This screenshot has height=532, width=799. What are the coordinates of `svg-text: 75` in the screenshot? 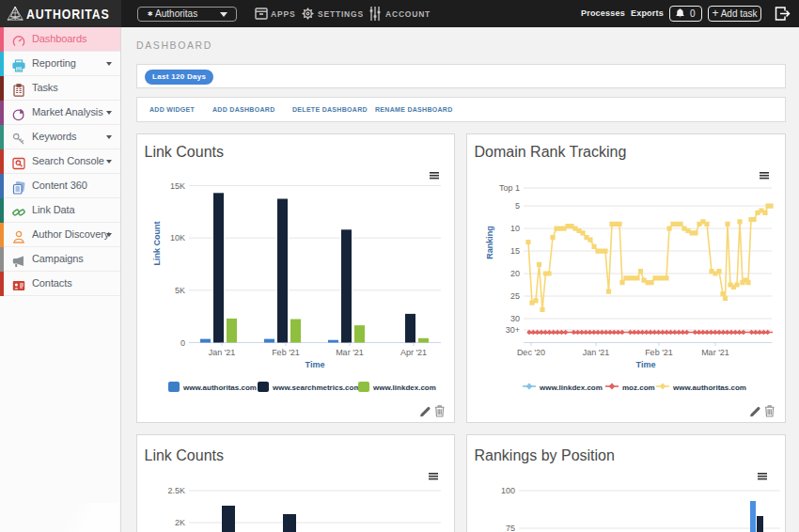 It's located at (510, 528).